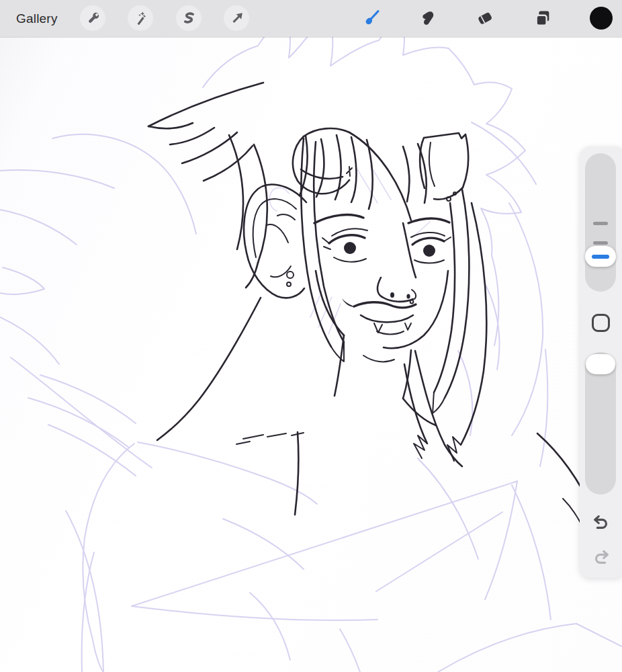 The image size is (622, 672). What do you see at coordinates (485, 18) in the screenshot?
I see `eraser-icon` at bounding box center [485, 18].